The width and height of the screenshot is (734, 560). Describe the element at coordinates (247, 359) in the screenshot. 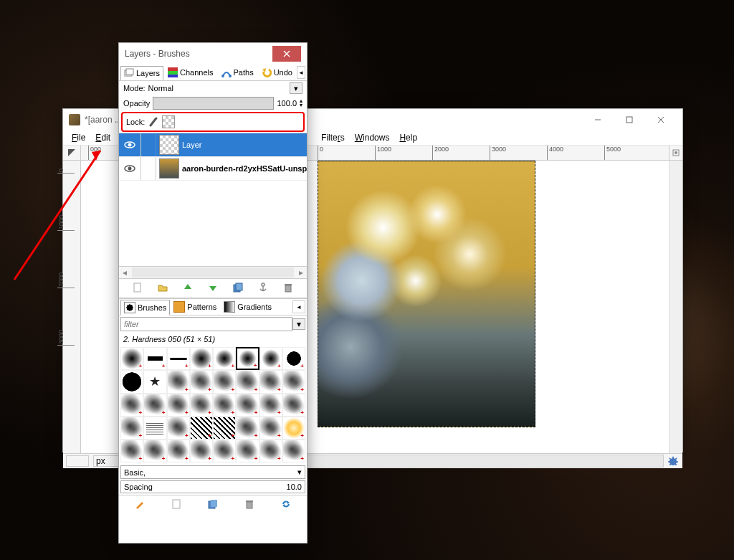

I see `brush-item-selected: +` at that location.